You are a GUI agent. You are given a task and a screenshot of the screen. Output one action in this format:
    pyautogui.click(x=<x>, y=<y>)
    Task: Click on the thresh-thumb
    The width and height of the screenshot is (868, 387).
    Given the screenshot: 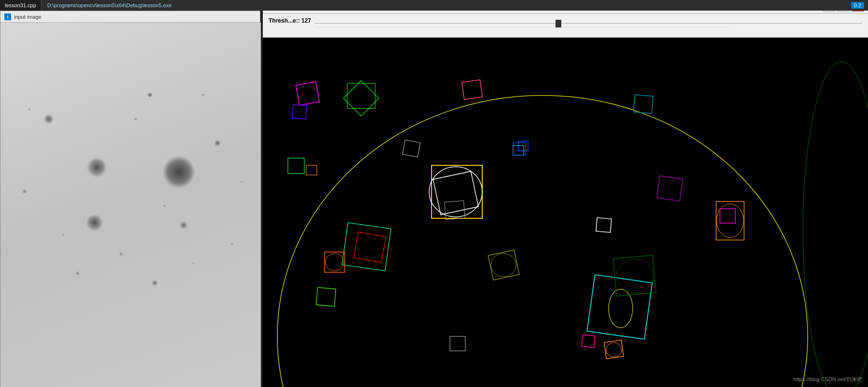 What is the action you would take?
    pyautogui.click(x=558, y=24)
    